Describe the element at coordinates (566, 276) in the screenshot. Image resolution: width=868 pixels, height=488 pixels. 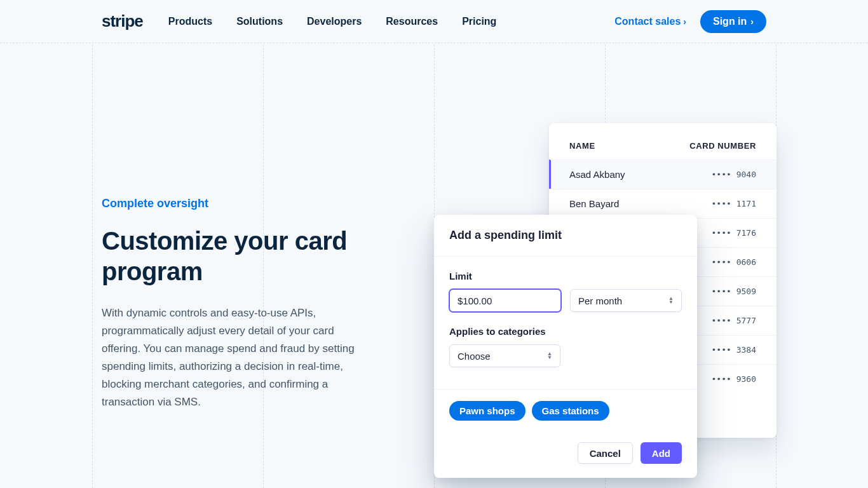
I see `limit-label: Limit` at that location.